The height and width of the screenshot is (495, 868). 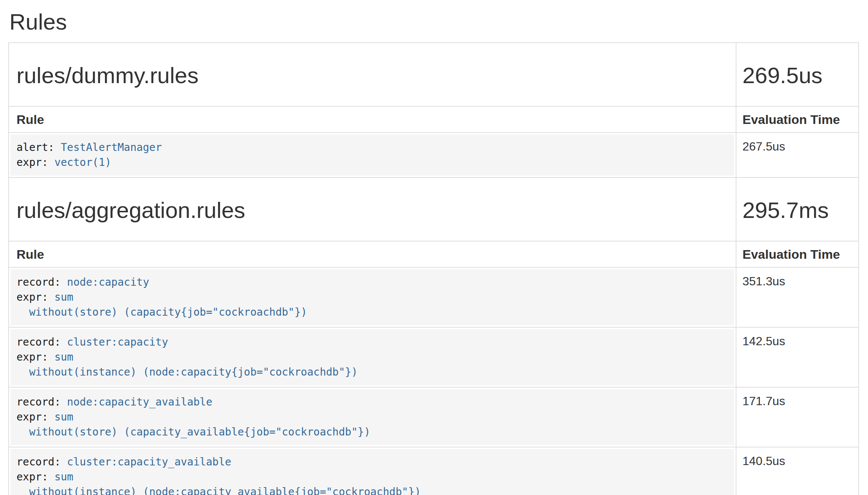 I want to click on rule-code-block: record: cluster:capacity_available expr:…, so click(x=373, y=472).